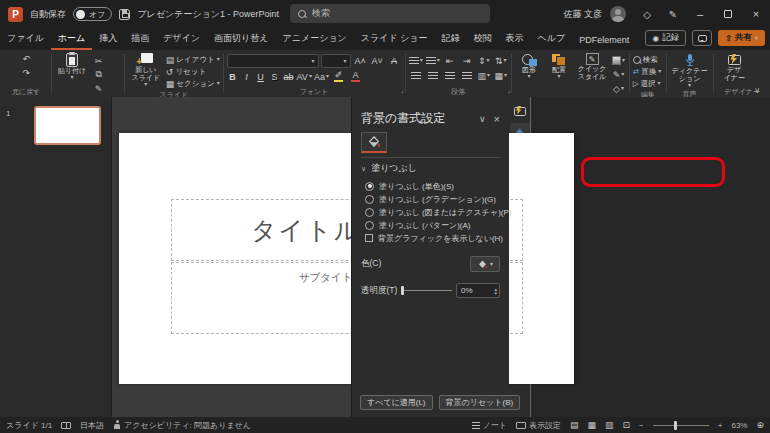 This screenshot has height=433, width=770. What do you see at coordinates (480, 402) in the screenshot?
I see `reset-background-button: 背景のリセット(B)` at bounding box center [480, 402].